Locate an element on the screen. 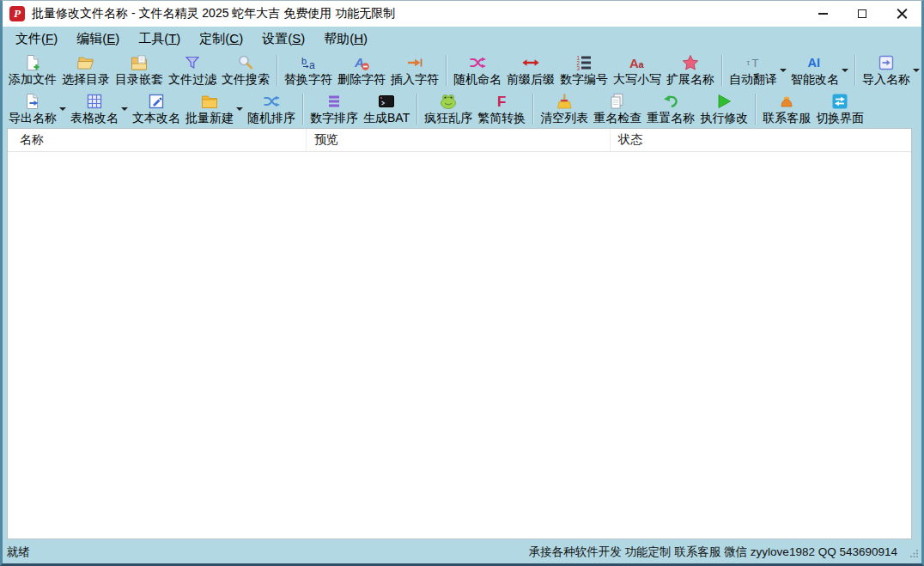 This screenshot has width=924, height=566. menu-item-label: 帮助(H) is located at coordinates (345, 38).